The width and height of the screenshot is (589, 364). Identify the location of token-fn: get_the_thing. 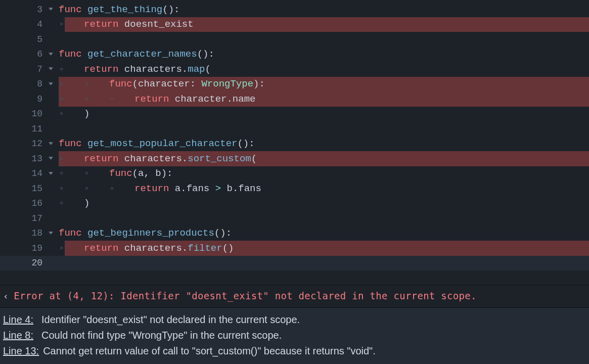
(125, 10).